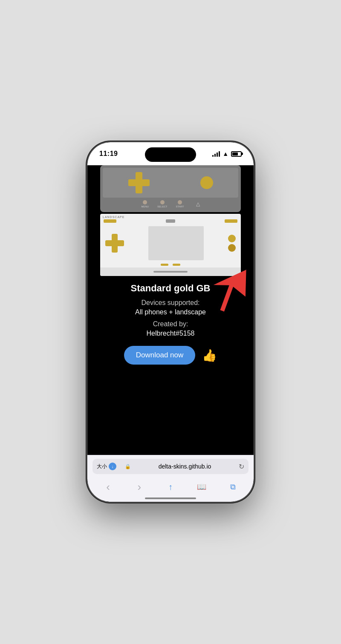 The height and width of the screenshot is (644, 341). What do you see at coordinates (113, 466) in the screenshot?
I see `font-size-down-button: ↓` at bounding box center [113, 466].